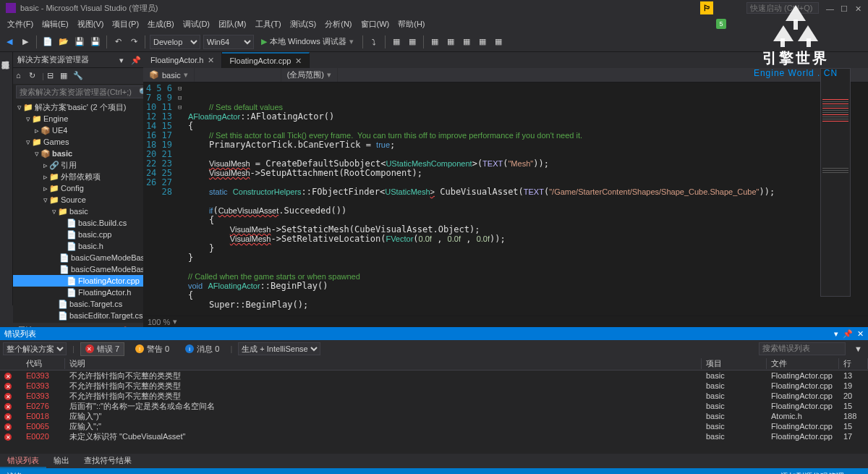 This screenshot has width=868, height=474. Describe the element at coordinates (84, 211) in the screenshot. I see `solution-tree: ▿📁解决方案'basic' (2 个项目)▿📁Engine▹📦UE4▿📁Game…` at that location.